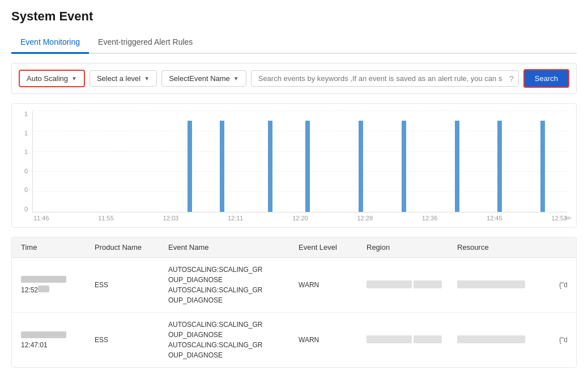  Describe the element at coordinates (382, 78) in the screenshot. I see `search-input` at that location.